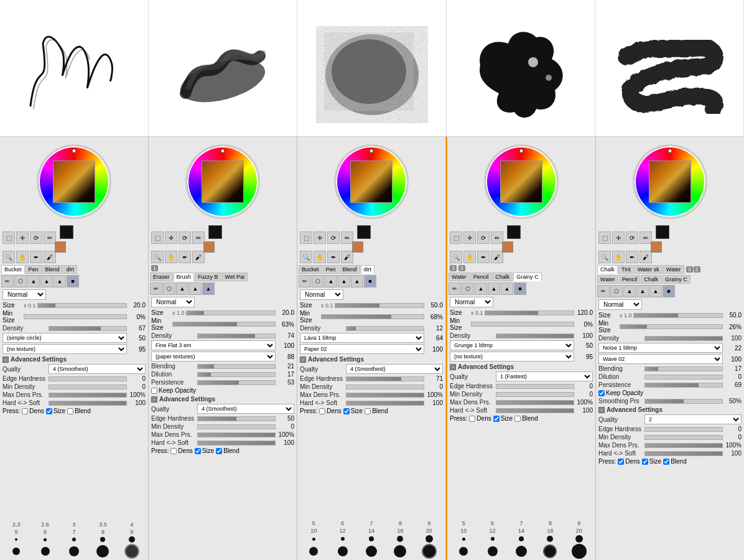 This screenshot has height=560, width=744. I want to click on brush-icon-t5: 🖌, so click(646, 257).